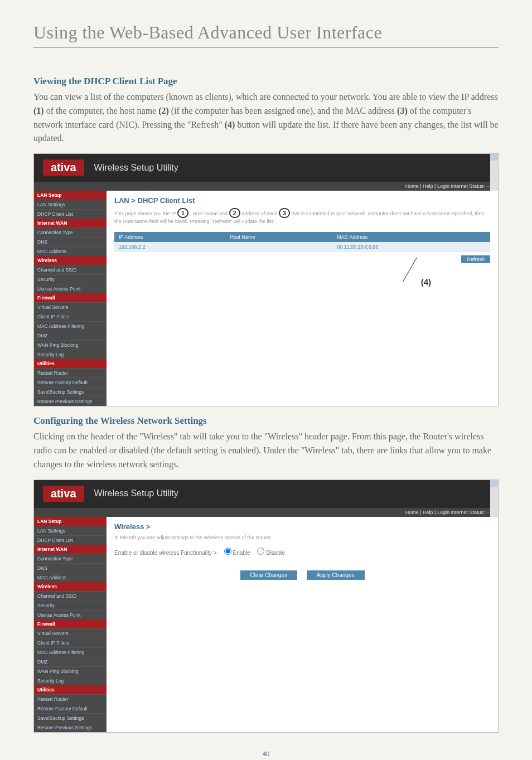 This screenshot has width=532, height=760. Describe the element at coordinates (302, 216) in the screenshot. I see `panel-description: This page shows you the IP 1 , Host Name…` at that location.